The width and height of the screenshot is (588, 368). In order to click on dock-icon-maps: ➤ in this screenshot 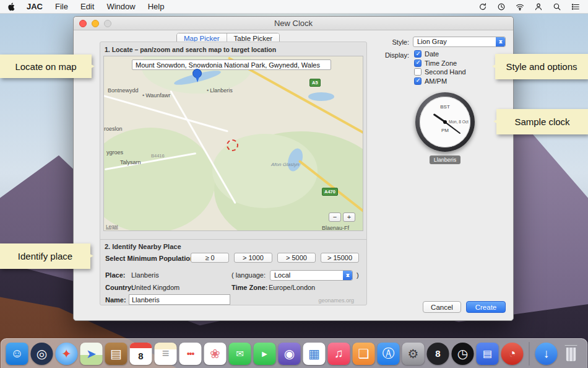, I will do `click(92, 354)`.